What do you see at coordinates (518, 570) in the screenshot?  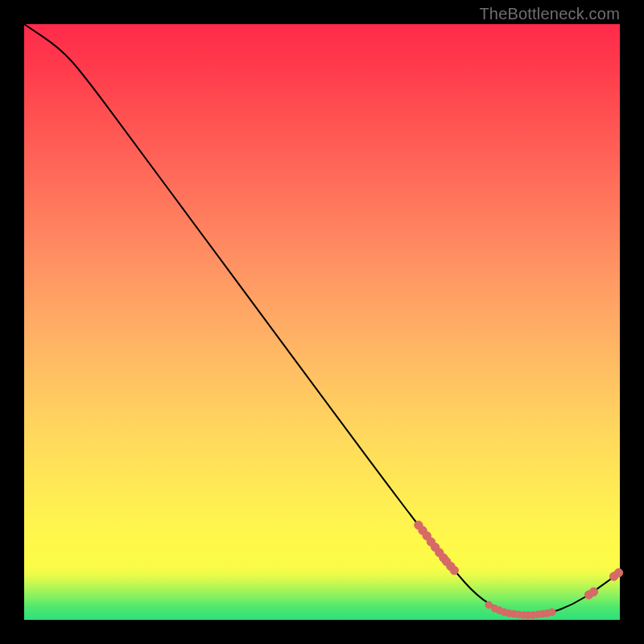 I see `marker-group` at bounding box center [518, 570].